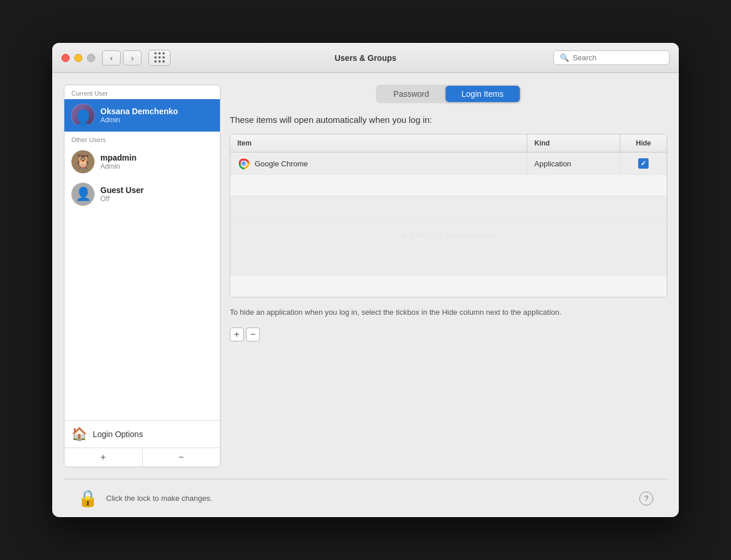 This screenshot has height=560, width=731. Describe the element at coordinates (111, 58) in the screenshot. I see `back-button: ‹` at that location.